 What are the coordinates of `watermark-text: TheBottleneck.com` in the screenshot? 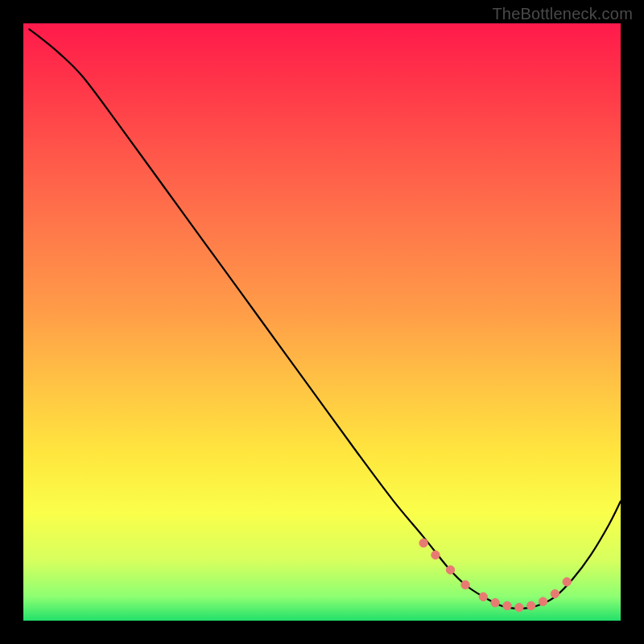 It's located at (562, 14).